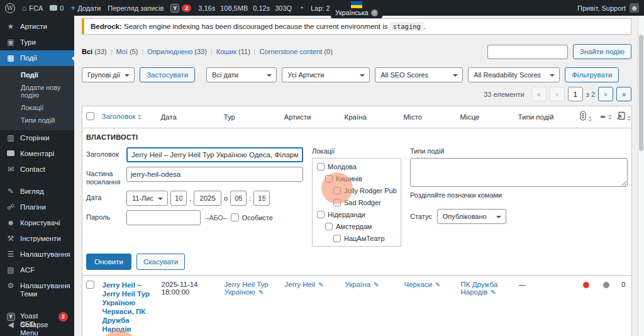 The image size is (644, 336). What do you see at coordinates (366, 203) in the screenshot?
I see `location-item: Sad Rodger` at bounding box center [366, 203].